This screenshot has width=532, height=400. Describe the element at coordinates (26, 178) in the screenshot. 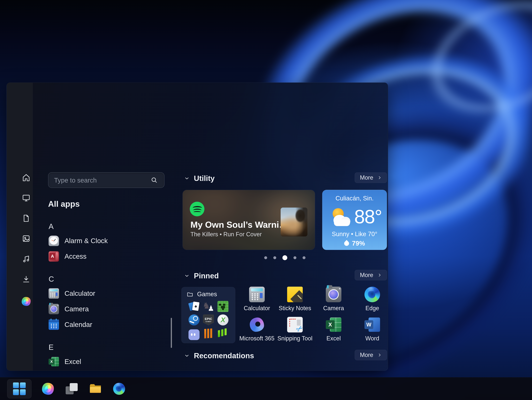

I see `home-icon` at that location.